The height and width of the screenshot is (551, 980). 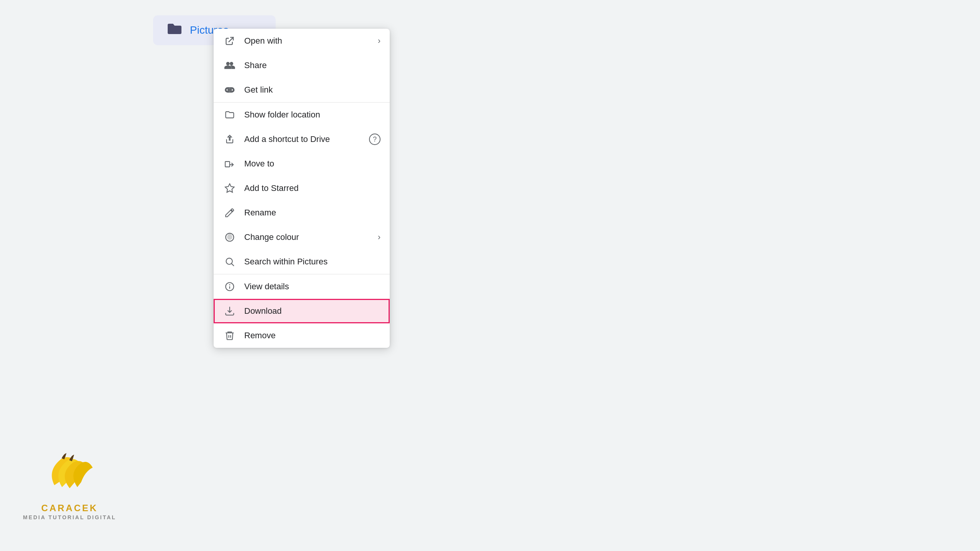 What do you see at coordinates (302, 287) in the screenshot?
I see `menu-item-view-details: View details` at bounding box center [302, 287].